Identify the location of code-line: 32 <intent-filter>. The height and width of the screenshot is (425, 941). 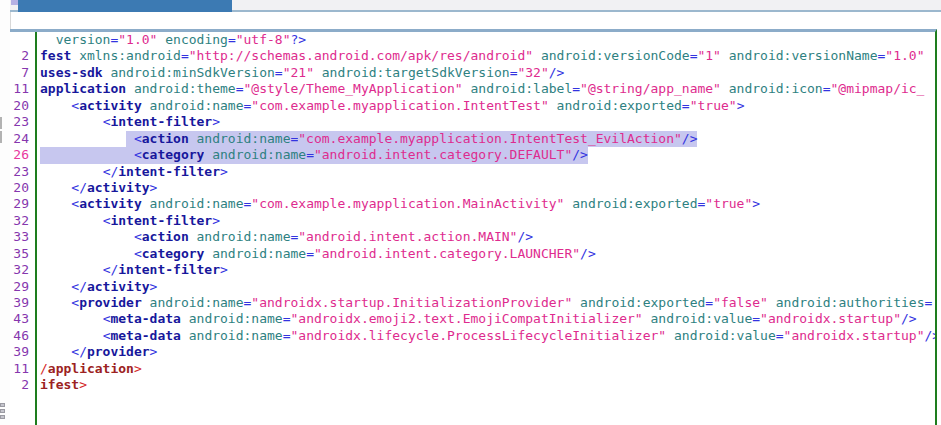
(472, 221).